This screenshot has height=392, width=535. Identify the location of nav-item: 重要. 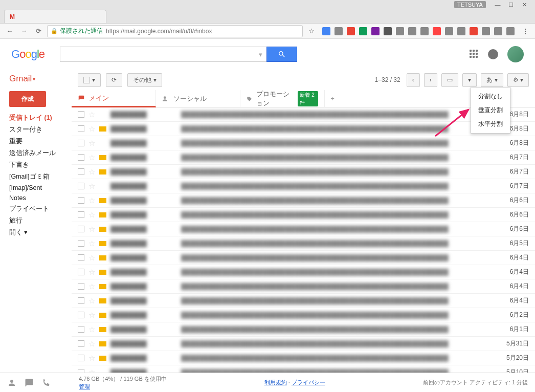
(40, 141).